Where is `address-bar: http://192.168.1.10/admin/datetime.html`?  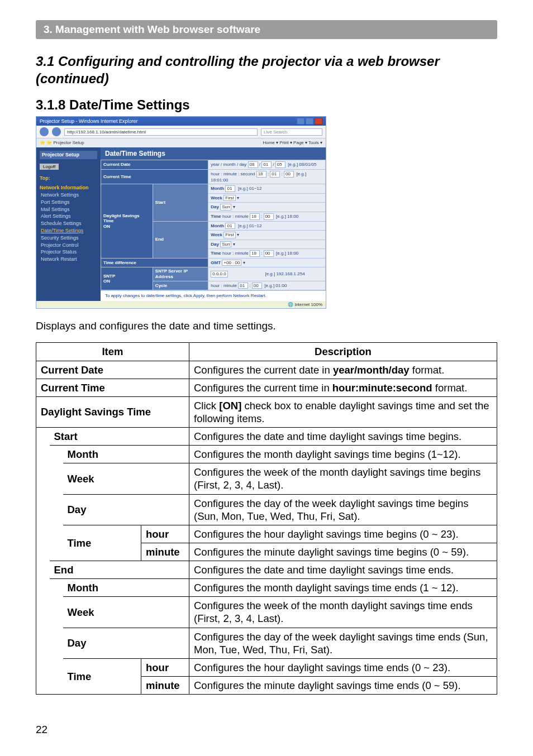
address-bar: http://192.168.1.10/admin/datetime.html is located at coordinates (161, 132).